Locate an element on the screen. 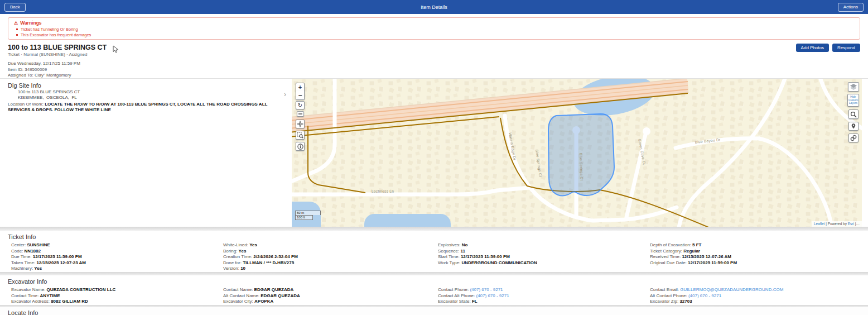 The image size is (868, 315). layers-icon is located at coordinates (853, 87).